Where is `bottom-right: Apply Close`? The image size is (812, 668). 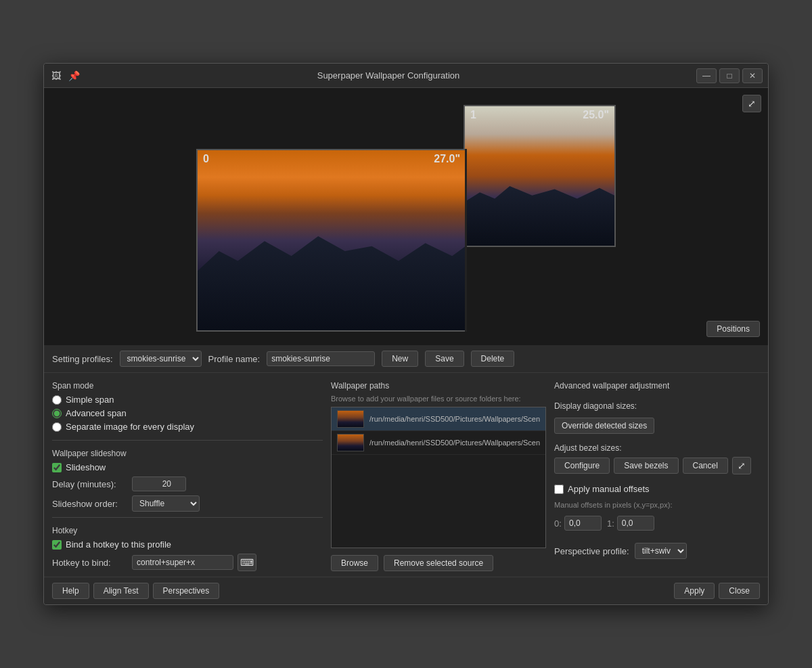 bottom-right: Apply Close is located at coordinates (717, 591).